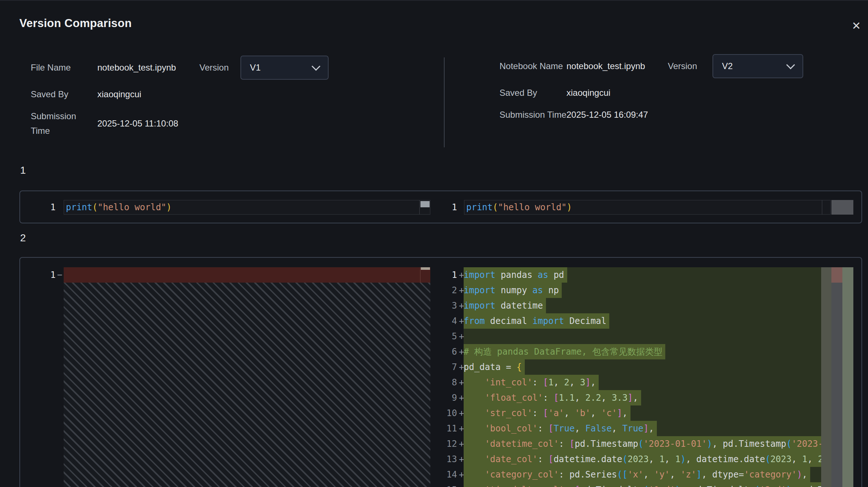 Image resolution: width=868 pixels, height=487 pixels. Describe the element at coordinates (758, 66) in the screenshot. I see `version-select-v2: V2` at that location.